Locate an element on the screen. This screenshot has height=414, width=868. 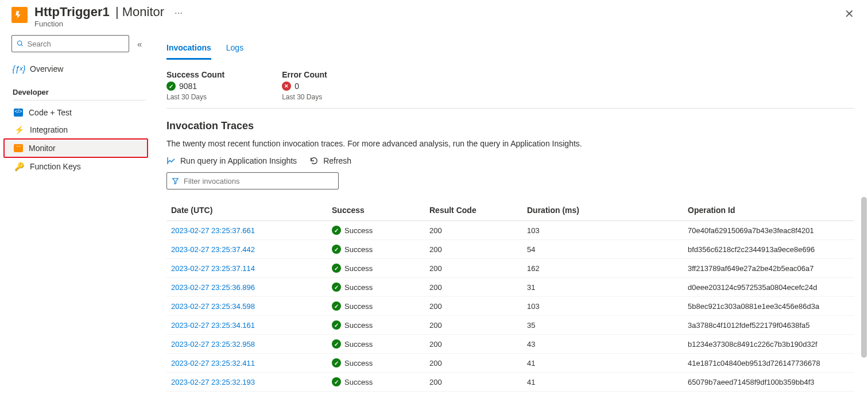
invocation-date-link: 2023-02-27 23:25:36.896 is located at coordinates (213, 287).